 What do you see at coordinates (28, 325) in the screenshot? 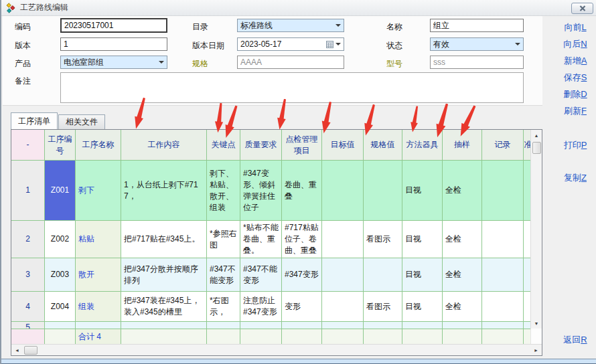
I see `grid-cell: 5` at bounding box center [28, 325].